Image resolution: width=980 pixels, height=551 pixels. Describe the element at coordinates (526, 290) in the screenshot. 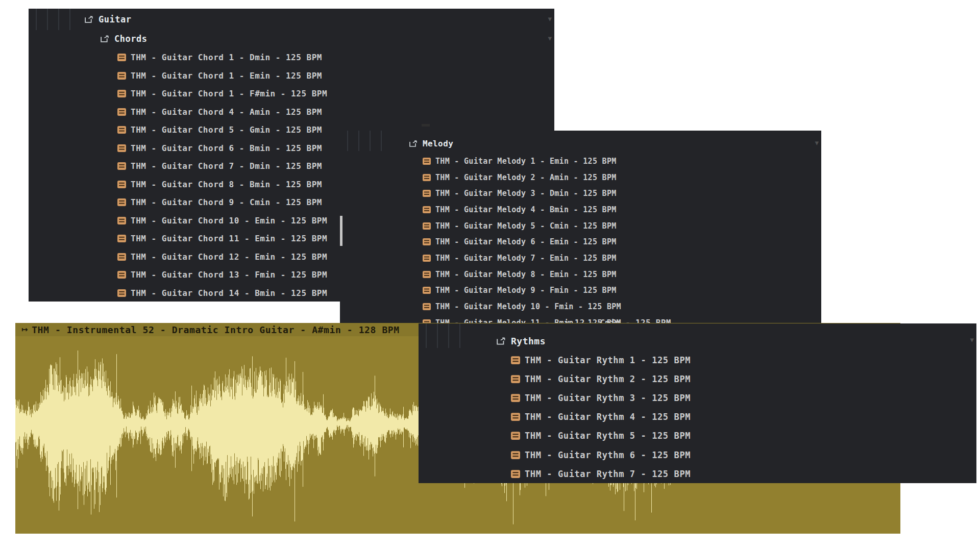

I see `file-label: THM - Guitar Melody 9 - Fmin - 125 BPM` at that location.